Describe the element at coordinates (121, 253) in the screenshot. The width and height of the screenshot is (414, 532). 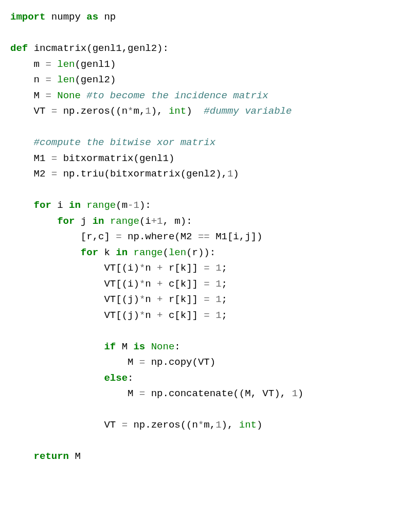
I see `kw-in: in` at that location.